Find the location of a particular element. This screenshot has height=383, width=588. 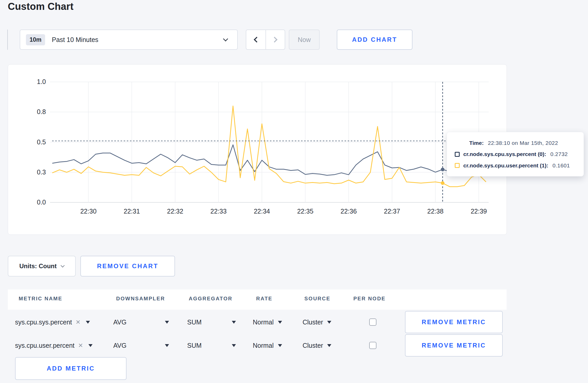

metric-name-dropdown: sys.cpu.user.percent ✕ is located at coordinates (54, 345).